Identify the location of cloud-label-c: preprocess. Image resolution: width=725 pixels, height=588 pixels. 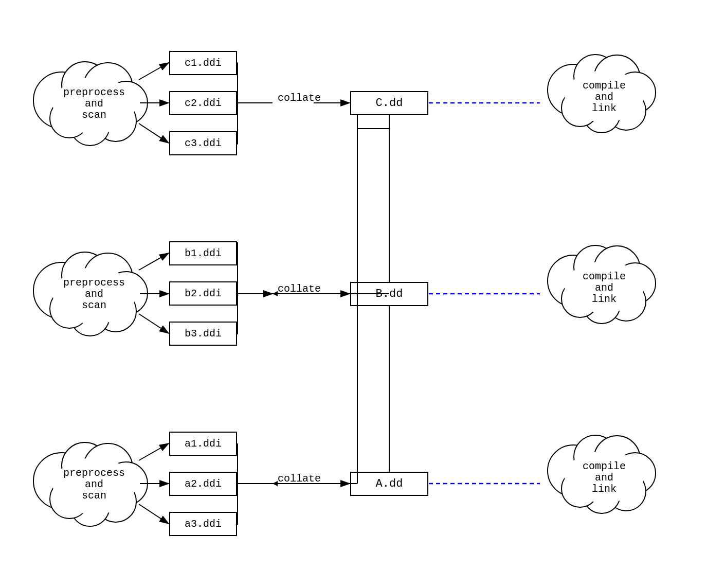
(94, 93).